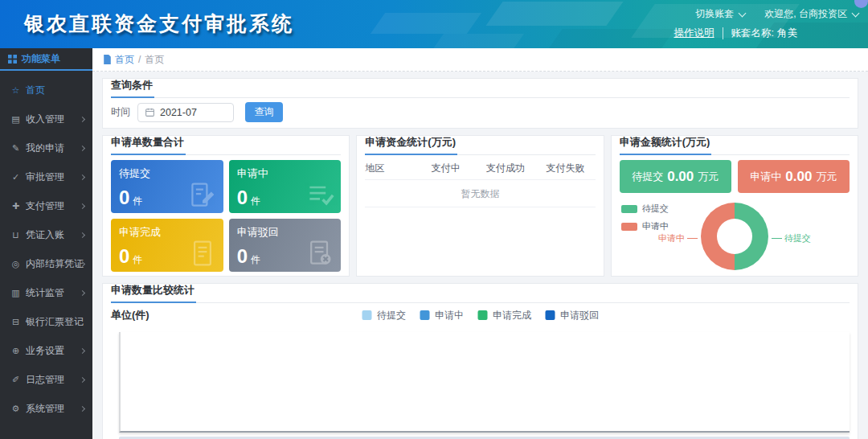 The height and width of the screenshot is (439, 868). I want to click on sidebar-item-label: 日志管理, so click(45, 380).